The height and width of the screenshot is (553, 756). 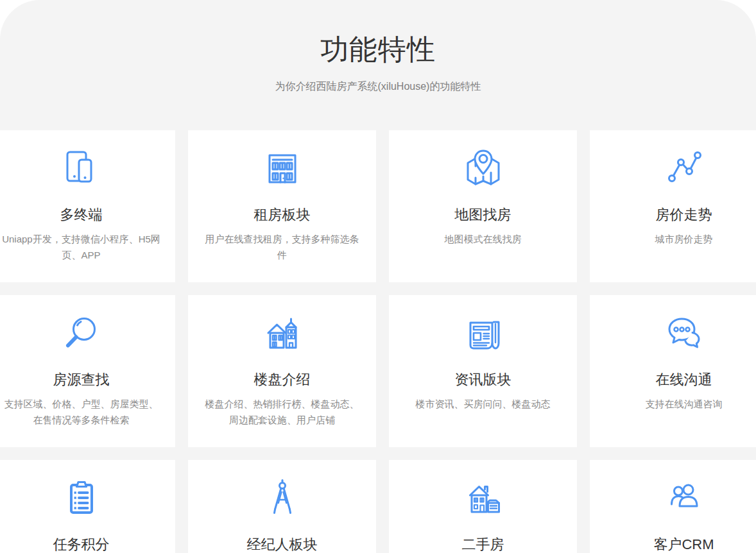 What do you see at coordinates (282, 545) in the screenshot?
I see `feature-title: 经纪人板块` at bounding box center [282, 545].